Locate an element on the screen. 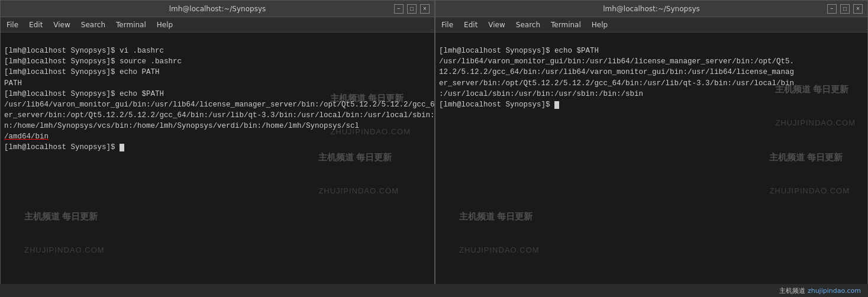 The image size is (868, 297). left-line-1: [lmh@localhost Synopsys]$ vi .bashrc is located at coordinates (84, 51).